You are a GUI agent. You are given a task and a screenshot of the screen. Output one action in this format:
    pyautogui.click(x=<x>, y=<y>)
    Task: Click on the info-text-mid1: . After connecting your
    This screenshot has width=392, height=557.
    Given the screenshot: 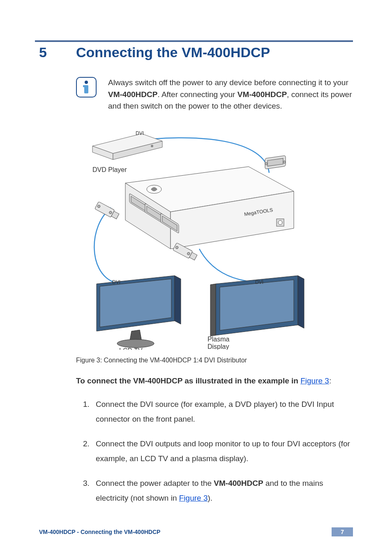 What is the action you would take?
    pyautogui.click(x=197, y=95)
    